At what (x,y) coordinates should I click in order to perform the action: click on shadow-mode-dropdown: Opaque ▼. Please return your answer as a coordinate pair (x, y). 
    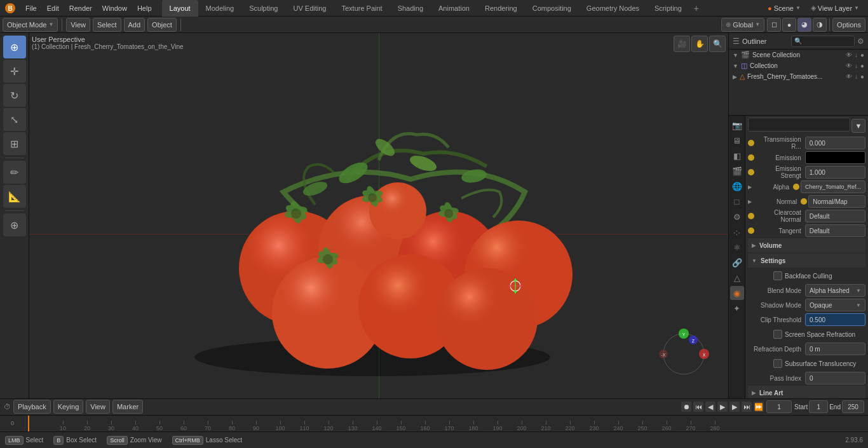
    Looking at the image, I should click on (835, 305).